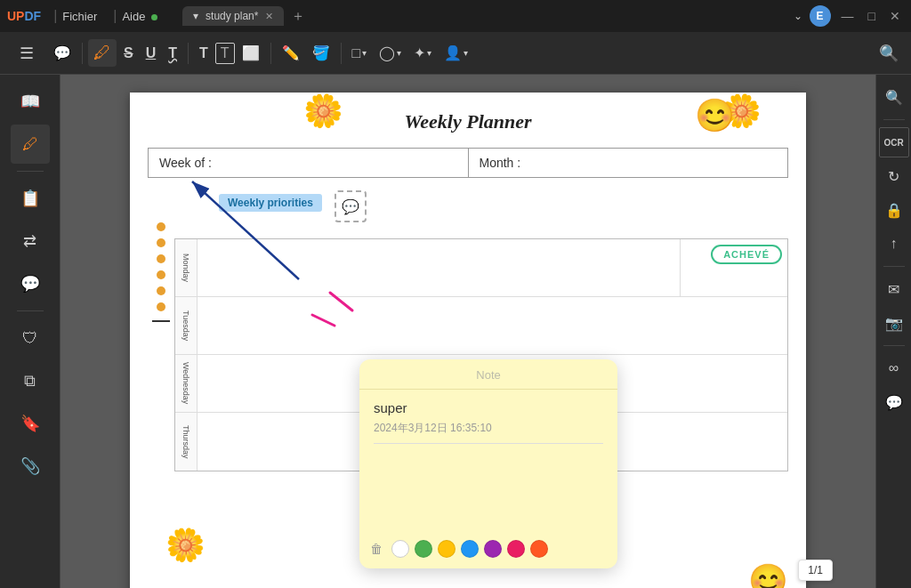  I want to click on sidebar-item-stack: ⧉, so click(30, 381).